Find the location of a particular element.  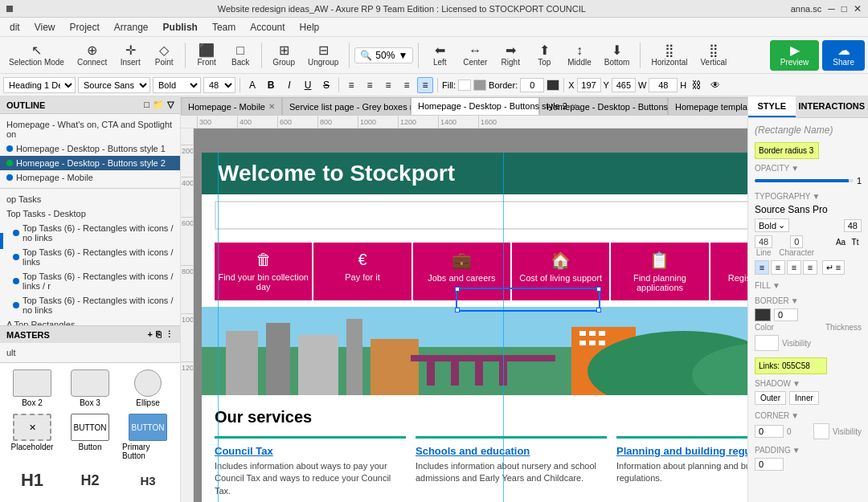

component-box2: Box 2 is located at coordinates (32, 389).